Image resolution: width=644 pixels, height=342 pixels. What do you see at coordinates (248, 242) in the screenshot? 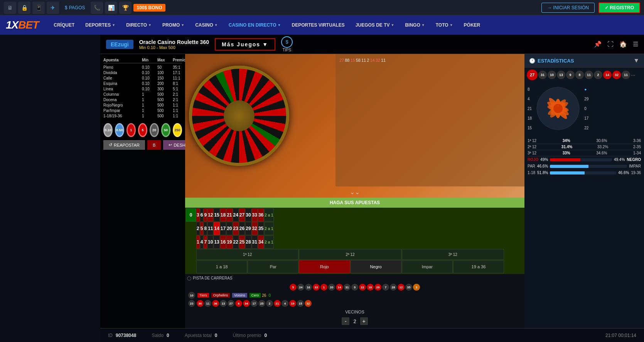
I see `num-28: 28` at bounding box center [248, 242].